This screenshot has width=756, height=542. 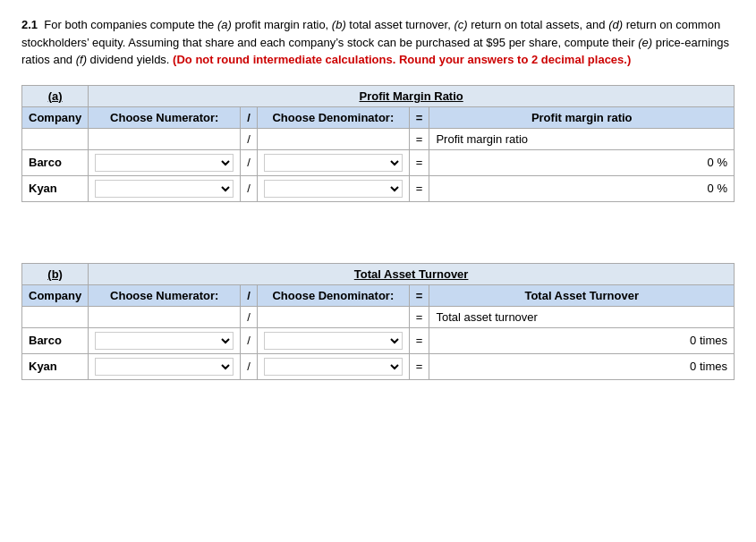 What do you see at coordinates (55, 117) in the screenshot?
I see `col-header-company-a: Company` at bounding box center [55, 117].